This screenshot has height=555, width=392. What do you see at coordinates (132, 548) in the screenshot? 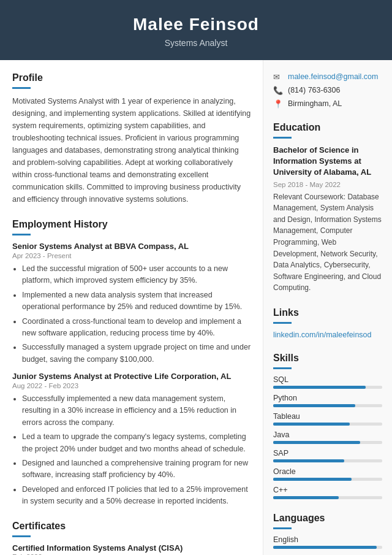
I see `cert-name: Certified Information Systems Analyst (C…` at bounding box center [132, 548].